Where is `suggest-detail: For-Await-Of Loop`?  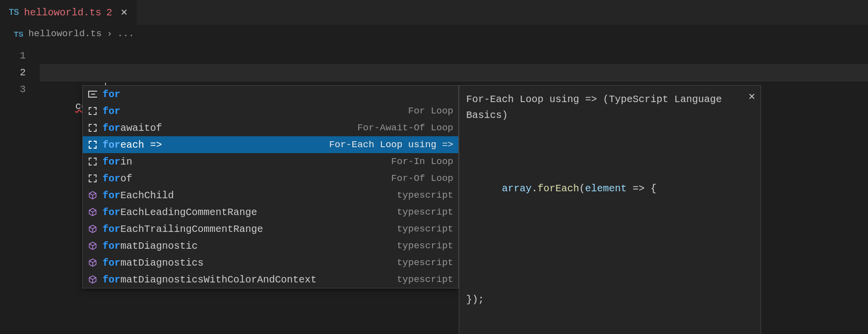
suggest-detail: For-Await-Of Loop is located at coordinates (405, 128).